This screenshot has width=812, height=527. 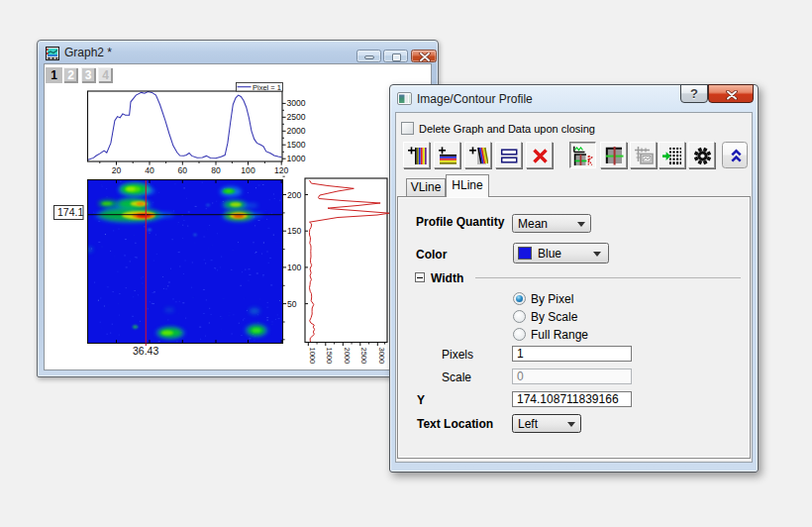 What do you see at coordinates (267, 87) in the screenshot?
I see `svg-text: Pixel = 1` at bounding box center [267, 87].